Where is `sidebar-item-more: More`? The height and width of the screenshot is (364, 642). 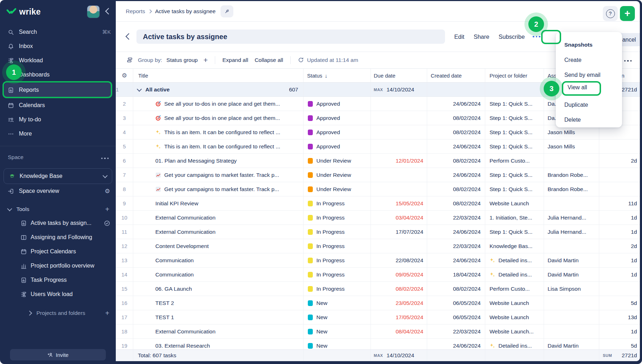 sidebar-item-more: More is located at coordinates (58, 134).